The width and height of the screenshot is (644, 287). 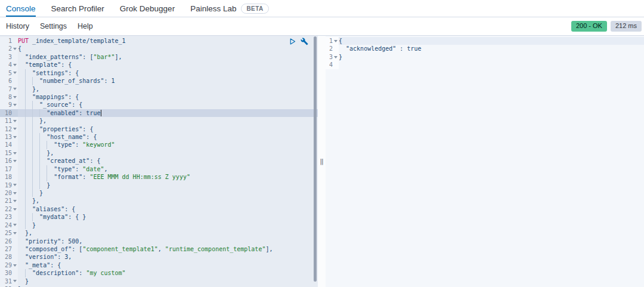 I want to click on menu-help: Help, so click(x=85, y=26).